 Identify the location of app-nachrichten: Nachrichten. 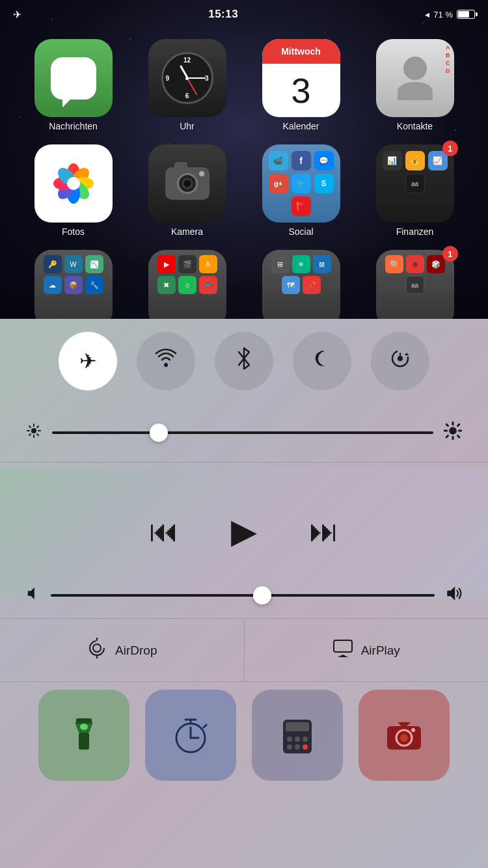
(73, 85).